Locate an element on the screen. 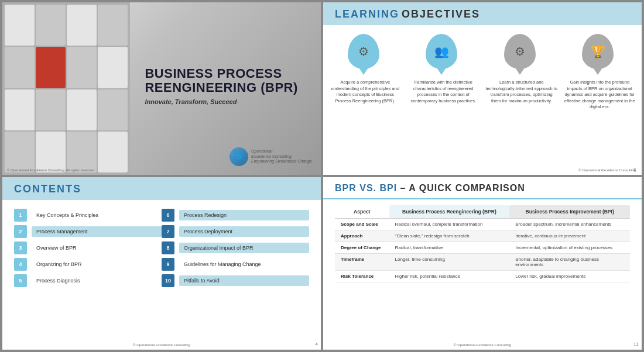 The image size is (644, 352). bpr-cell-4: Longer, time-consuming is located at coordinates (450, 262).